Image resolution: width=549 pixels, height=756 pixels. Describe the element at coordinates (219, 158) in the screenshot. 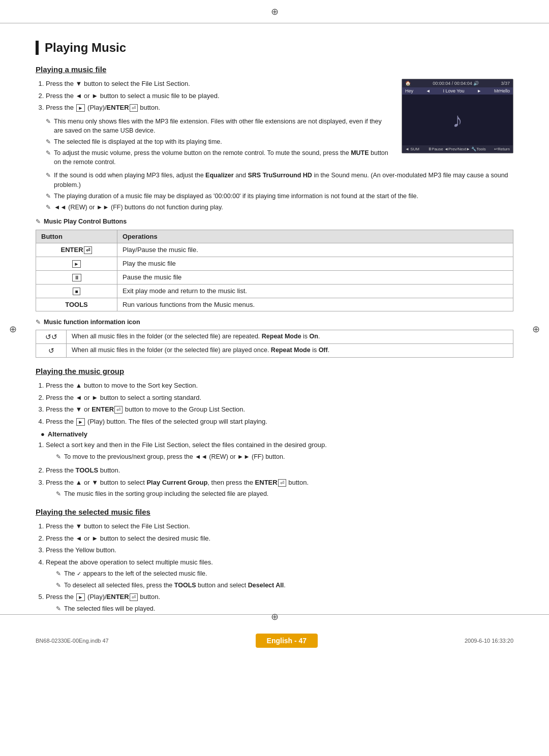

I see `note-item: ✎ To adjust the music volume, press the …` at that location.